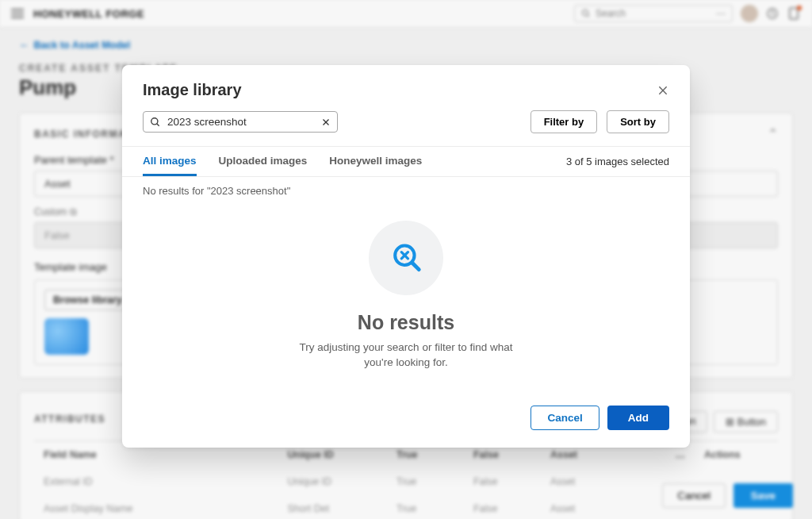 This screenshot has height=519, width=812. Describe the element at coordinates (170, 162) in the screenshot. I see `tab-all-images: All images` at that location.